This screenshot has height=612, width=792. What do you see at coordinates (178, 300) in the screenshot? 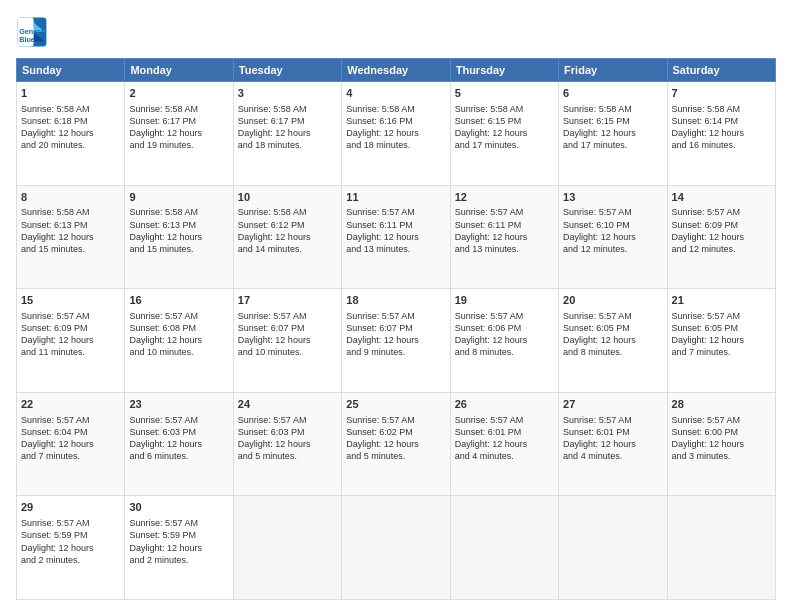
I see `day-number: 16` at bounding box center [178, 300].